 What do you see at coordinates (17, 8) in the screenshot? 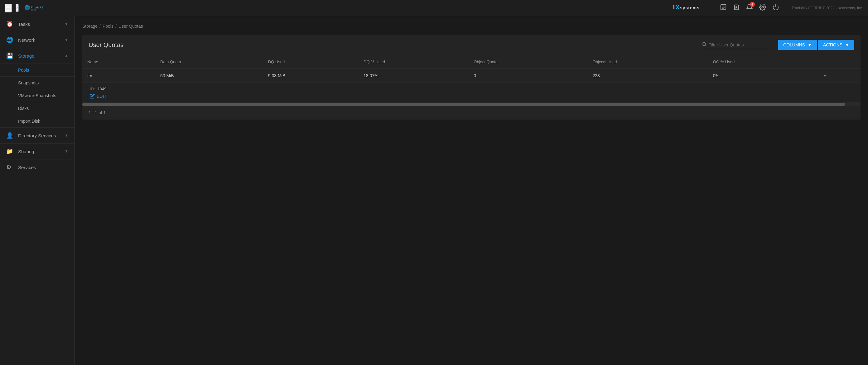
I see `back-button: ‹` at bounding box center [17, 8].